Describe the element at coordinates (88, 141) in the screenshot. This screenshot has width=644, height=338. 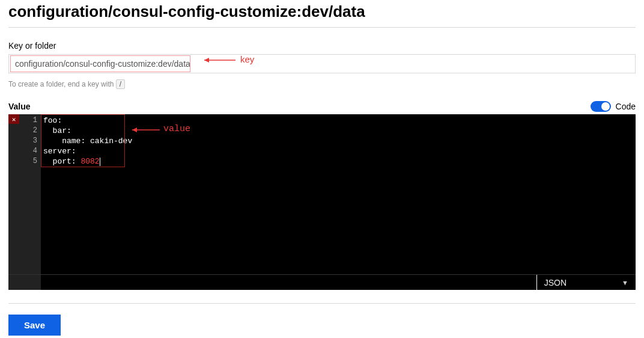
I see `code-line: name: cakin-dev` at that location.